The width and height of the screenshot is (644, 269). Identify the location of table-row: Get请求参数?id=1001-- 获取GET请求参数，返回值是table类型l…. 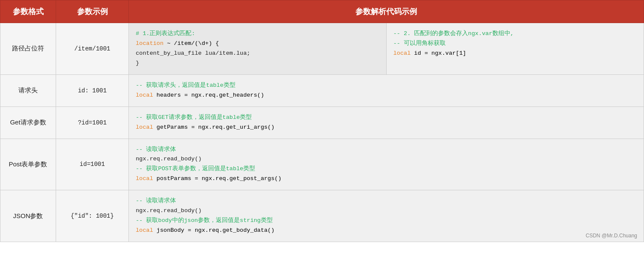
(322, 122).